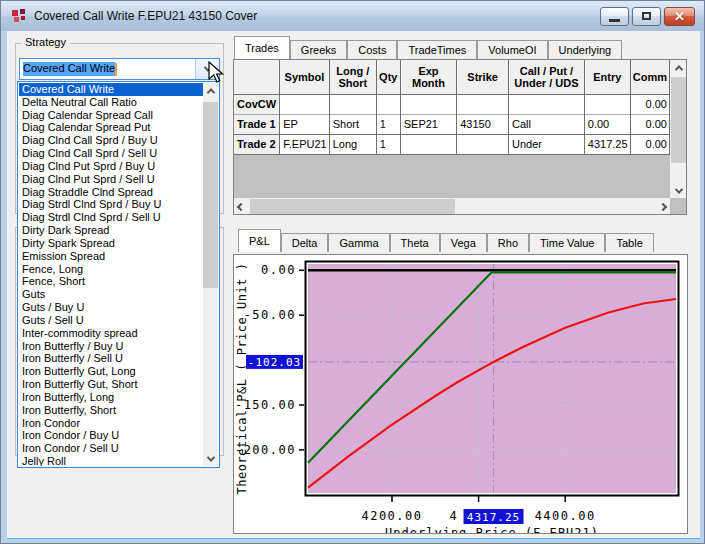 The width and height of the screenshot is (705, 544). What do you see at coordinates (646, 16) in the screenshot?
I see `maximize-button` at bounding box center [646, 16].